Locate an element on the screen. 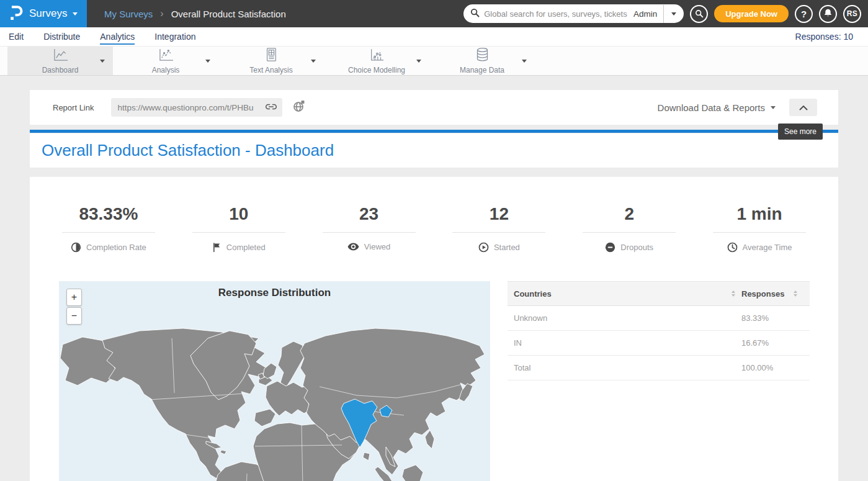  see-more-tooltip: See more is located at coordinates (800, 132).